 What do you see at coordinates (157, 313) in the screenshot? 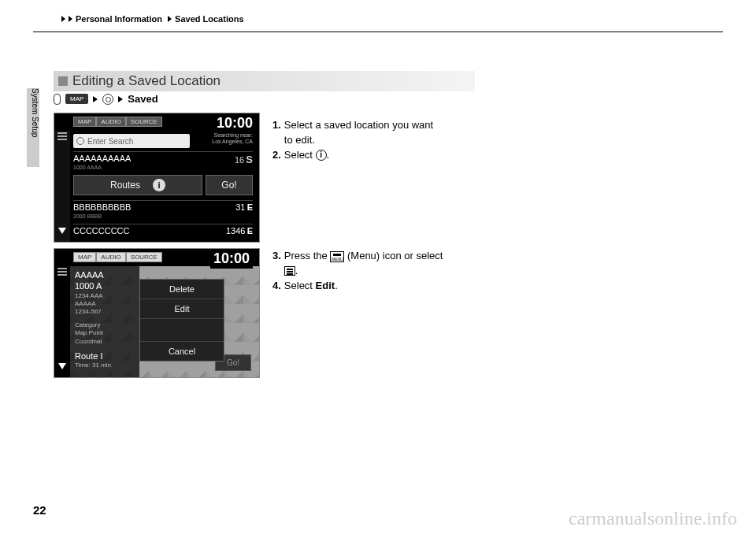
I see `screenshot-edit-popup: MAP AUDIO SOURCE 10:00 AAAAA 1000 A 1234…` at bounding box center [157, 313].